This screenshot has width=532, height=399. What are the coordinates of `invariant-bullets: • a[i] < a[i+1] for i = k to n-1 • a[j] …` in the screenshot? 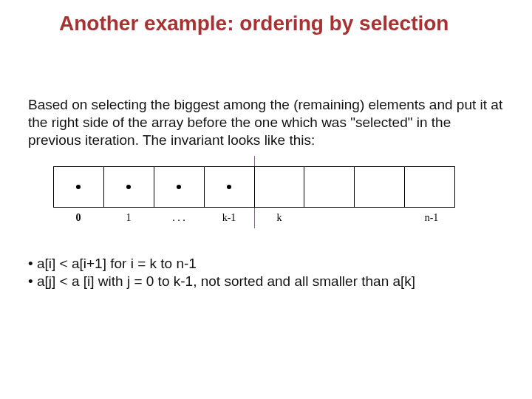 It's located at (266, 273).